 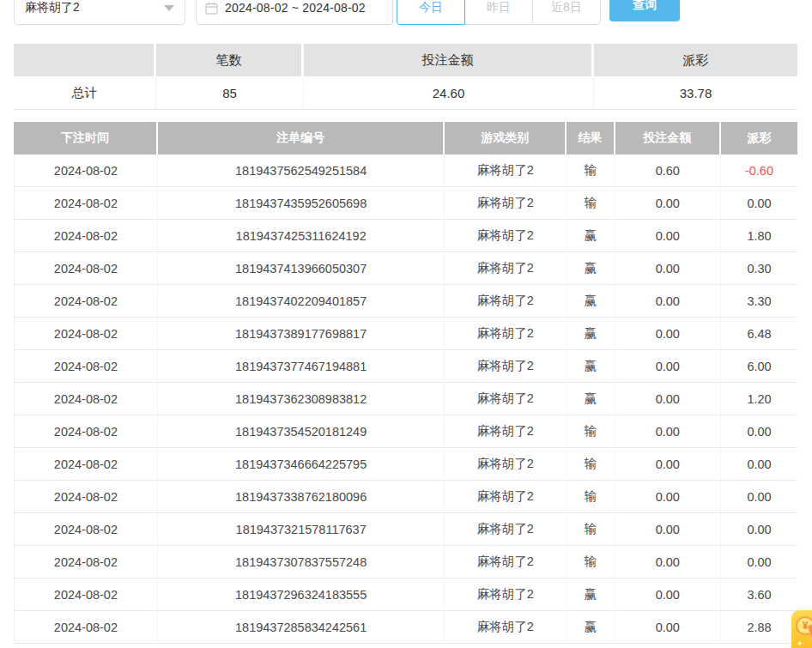 What do you see at coordinates (695, 93) in the screenshot?
I see `summary-total-payout: 33.78` at bounding box center [695, 93].